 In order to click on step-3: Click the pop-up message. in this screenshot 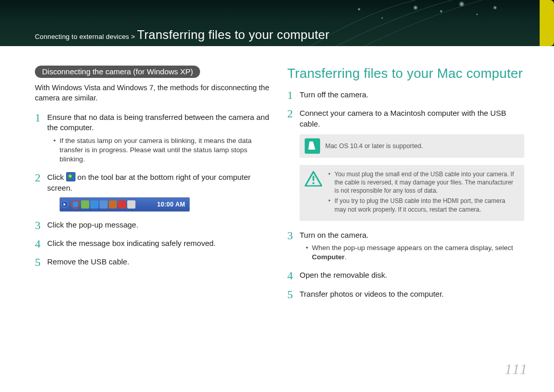, I will do `click(153, 225)`.